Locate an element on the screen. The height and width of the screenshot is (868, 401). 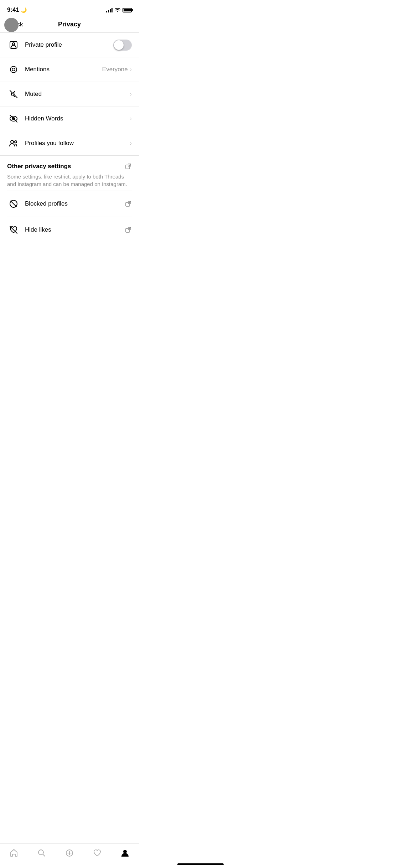
muted-icon is located at coordinates (14, 94).